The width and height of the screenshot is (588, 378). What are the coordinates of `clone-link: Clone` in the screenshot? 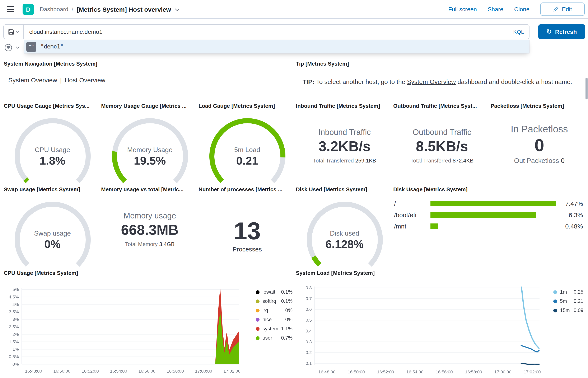 It's located at (522, 9).